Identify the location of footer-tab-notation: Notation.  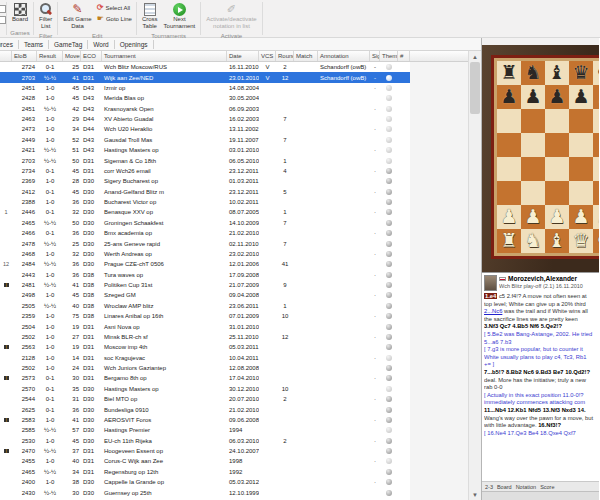
(526, 487).